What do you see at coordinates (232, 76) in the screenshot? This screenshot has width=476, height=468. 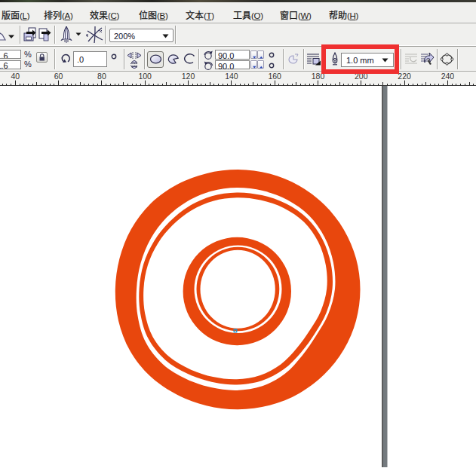 I see `svg-text: 140` at bounding box center [232, 76].